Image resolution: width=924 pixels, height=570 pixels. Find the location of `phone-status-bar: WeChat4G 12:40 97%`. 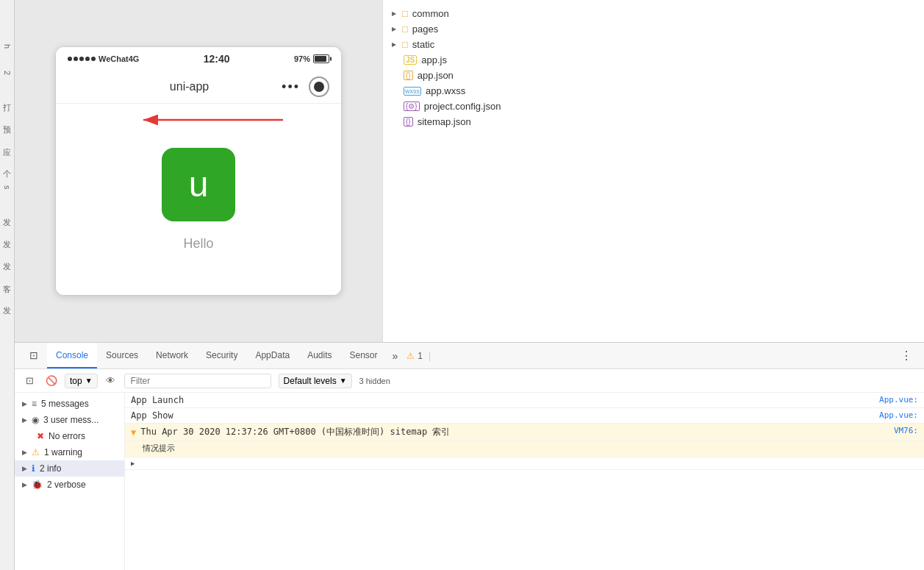

phone-status-bar: WeChat4G 12:40 97% is located at coordinates (198, 59).